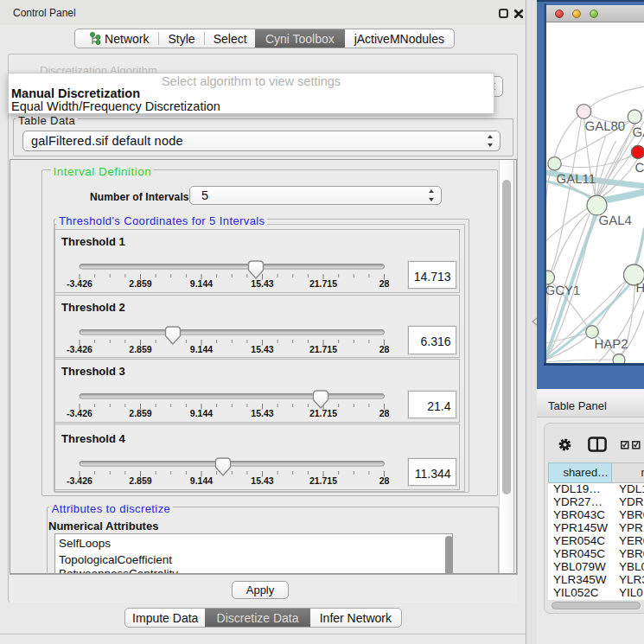 This screenshot has height=644, width=644. I want to click on svg-text: GCY1, so click(564, 290).